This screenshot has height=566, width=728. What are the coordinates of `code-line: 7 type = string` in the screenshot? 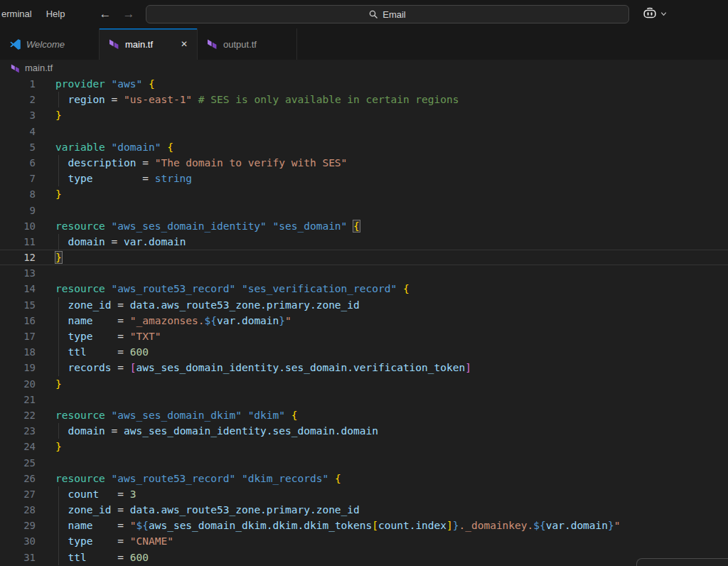 It's located at (364, 178).